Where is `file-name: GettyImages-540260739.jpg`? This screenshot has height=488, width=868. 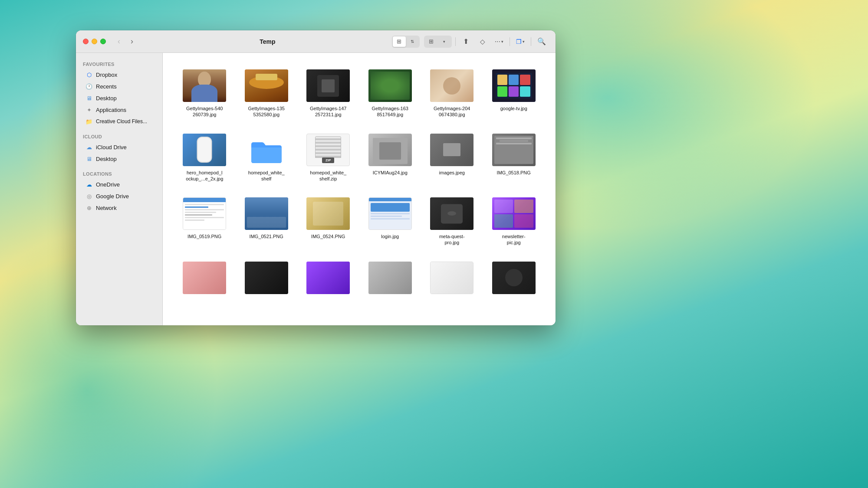
file-name: GettyImages-540260739.jpg is located at coordinates (204, 112).